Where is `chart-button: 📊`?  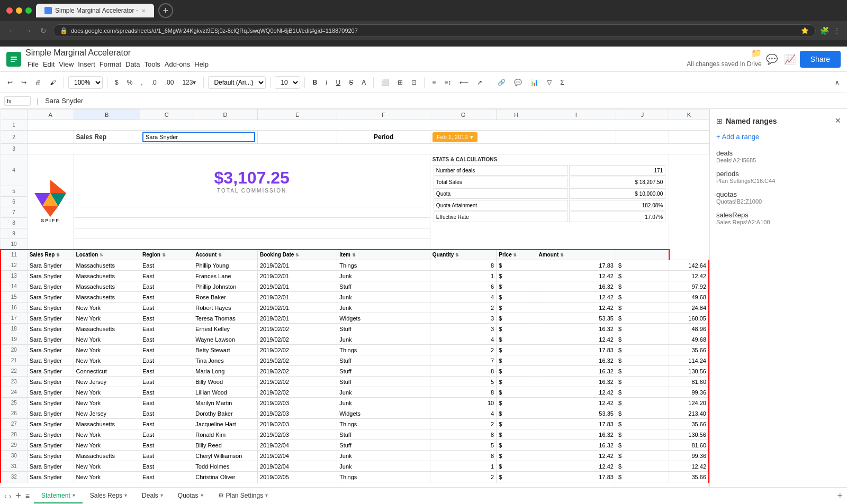 chart-button: 📊 is located at coordinates (535, 83).